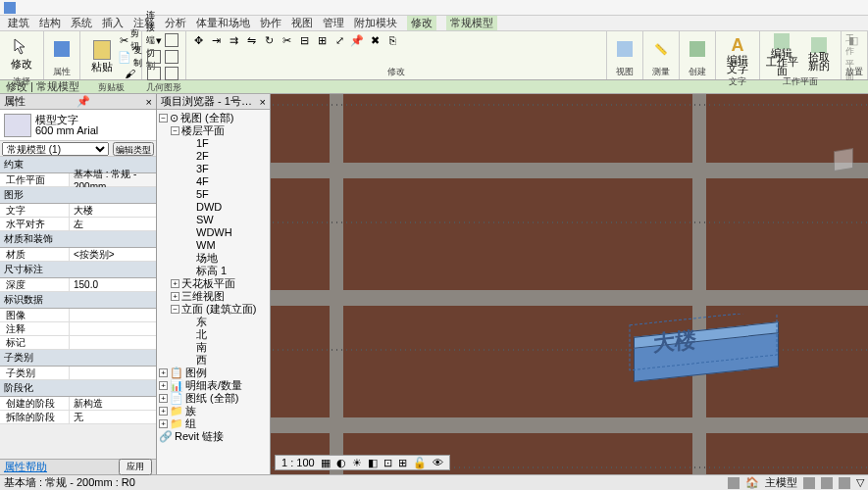  I want to click on tree-elev-item: 西, so click(226, 361).